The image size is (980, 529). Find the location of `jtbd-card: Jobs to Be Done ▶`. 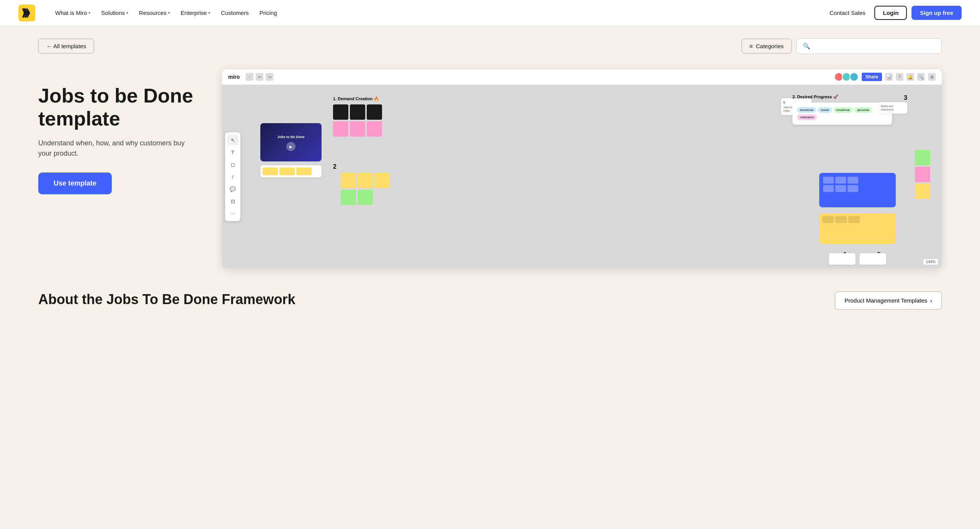

jtbd-card: Jobs to Be Done ▶ is located at coordinates (291, 142).